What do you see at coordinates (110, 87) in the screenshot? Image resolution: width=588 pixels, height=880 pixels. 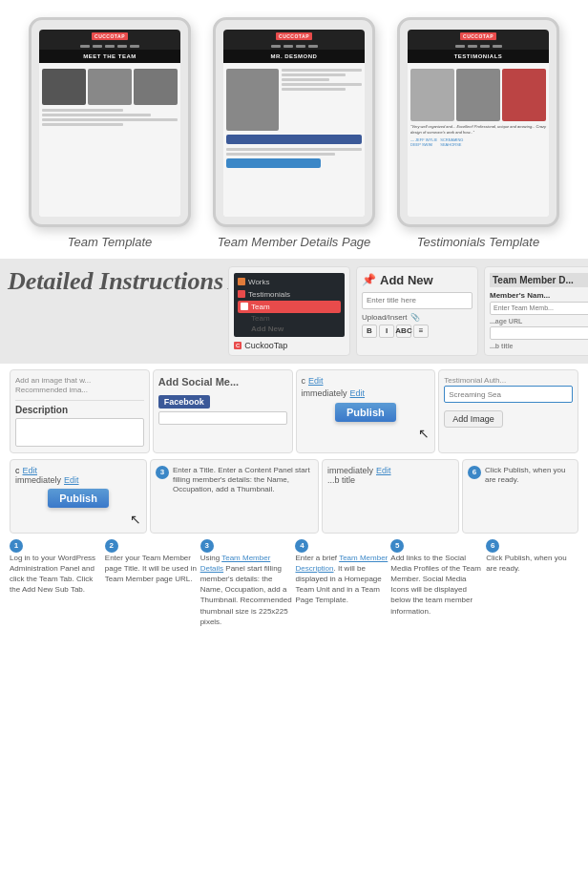 I see `tablet-images` at bounding box center [110, 87].